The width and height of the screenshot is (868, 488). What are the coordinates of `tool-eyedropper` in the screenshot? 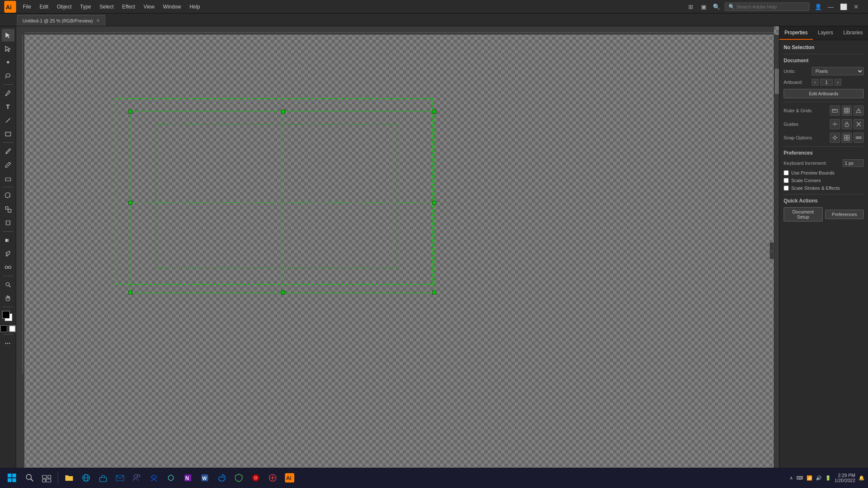 It's located at (8, 254).